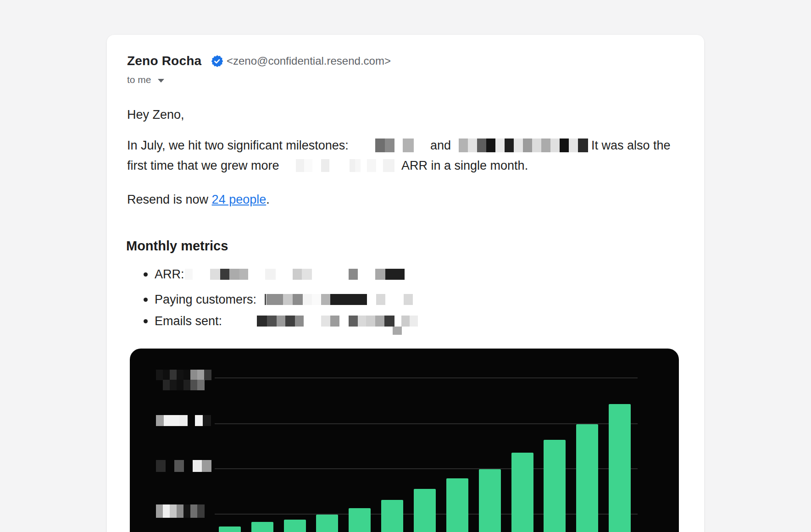 This screenshot has width=811, height=532. What do you see at coordinates (426, 424) in the screenshot?
I see `chart-gridline` at bounding box center [426, 424].